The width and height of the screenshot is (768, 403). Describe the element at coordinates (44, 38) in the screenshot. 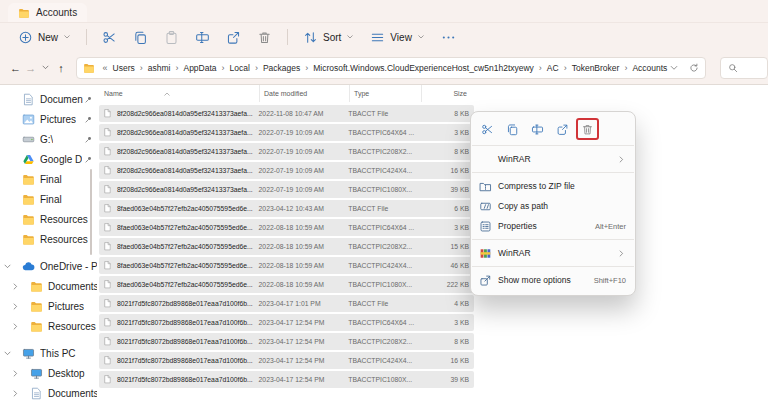

I see `new-button: New` at that location.